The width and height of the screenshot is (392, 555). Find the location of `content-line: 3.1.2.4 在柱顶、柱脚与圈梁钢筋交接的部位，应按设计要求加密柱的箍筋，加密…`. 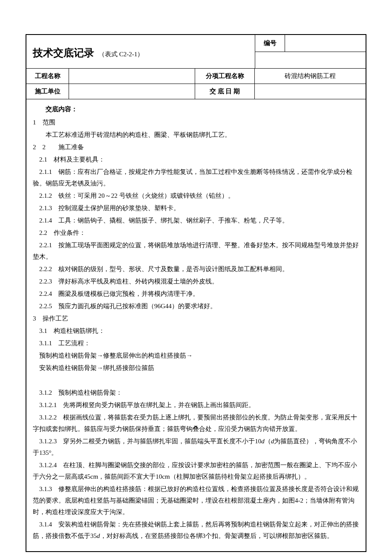

content-line: 3.1.2.4 在柱顶、柱脚与圈梁钢筋交接的部位，应按设计要求加密柱的箍筋，加密… is located at coordinates (196, 471).